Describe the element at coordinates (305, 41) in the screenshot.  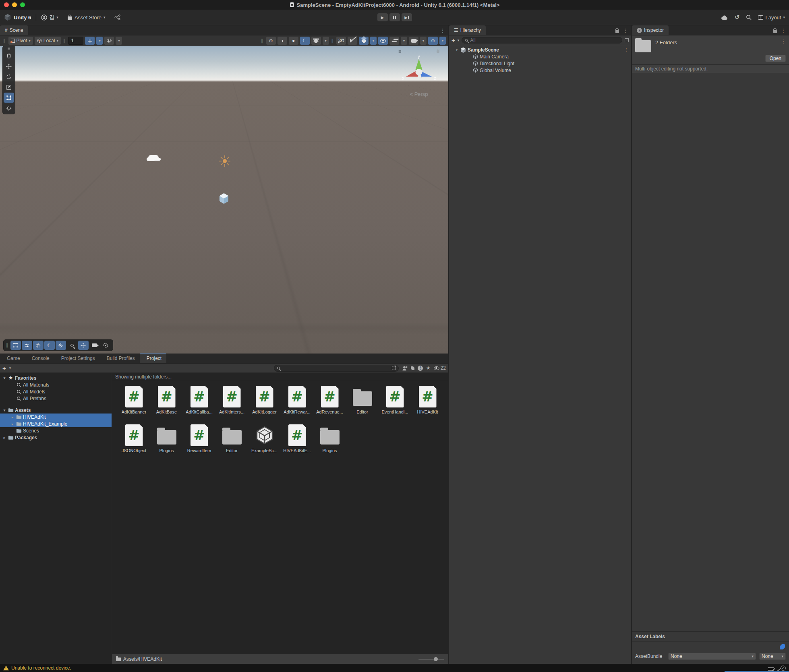
I see `skybox-toggle: ☾` at that location.